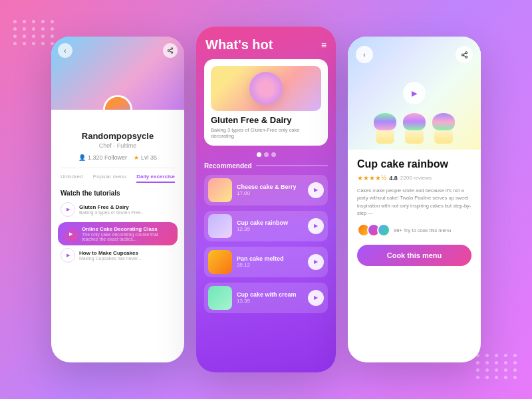 The image size is (532, 399). Describe the element at coordinates (266, 190) in the screenshot. I see `rec-item-1: Cheese cake & Berry 17.00 ▶` at that location.